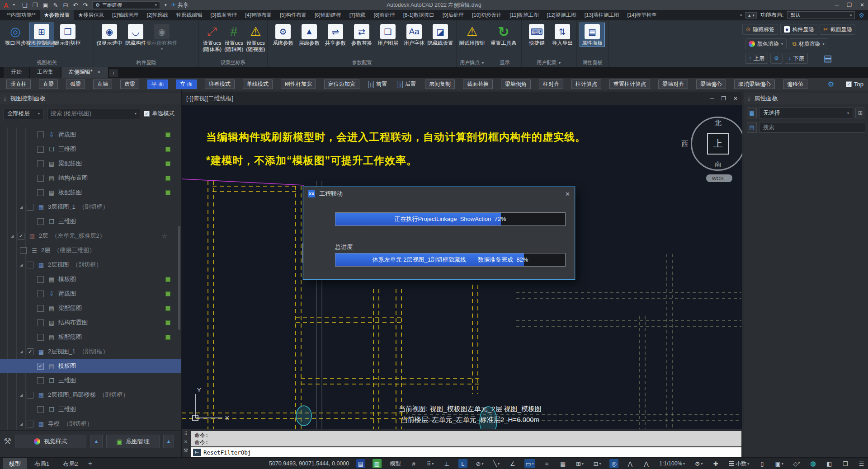 This screenshot has width=868, height=469. I want to click on selection-dropdown: 无选择 ▾, so click(806, 113).